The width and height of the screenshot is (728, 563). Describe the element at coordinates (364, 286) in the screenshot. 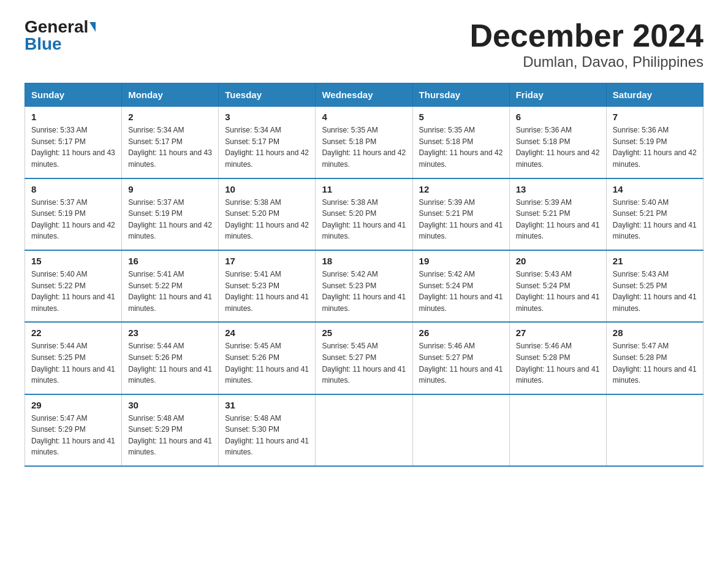

I see `calendar-week-row: 15 Sunrise: 5:40 AMSunset: 5:22 PMDaylig…` at that location.